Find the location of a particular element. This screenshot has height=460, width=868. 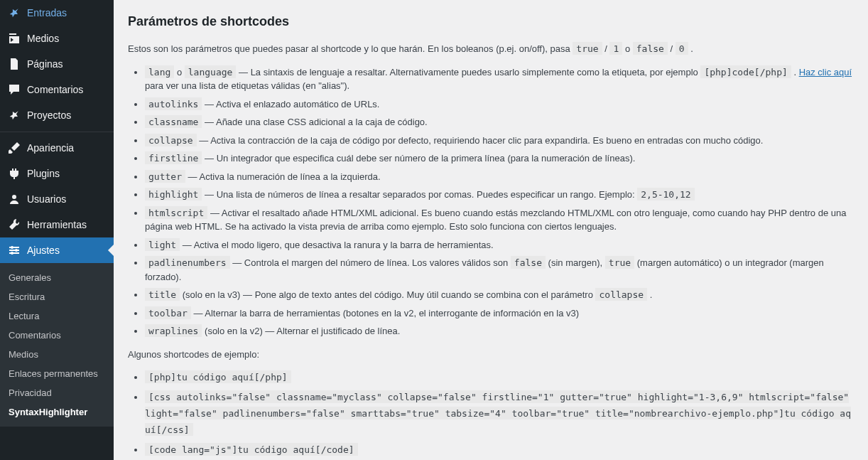

admin-sidebar: EntradasMediosPáginasComentariosProyecto… is located at coordinates (57, 230).